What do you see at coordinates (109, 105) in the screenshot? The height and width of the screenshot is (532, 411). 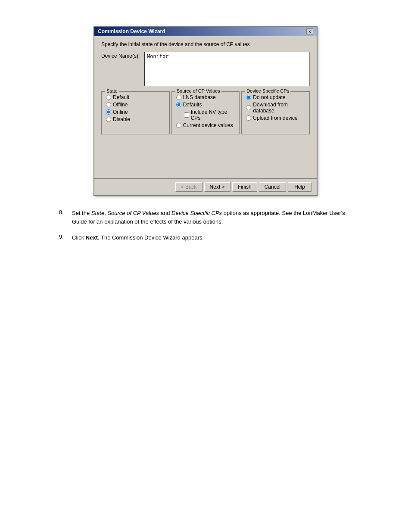 I see `state-offline-radio` at bounding box center [109, 105].